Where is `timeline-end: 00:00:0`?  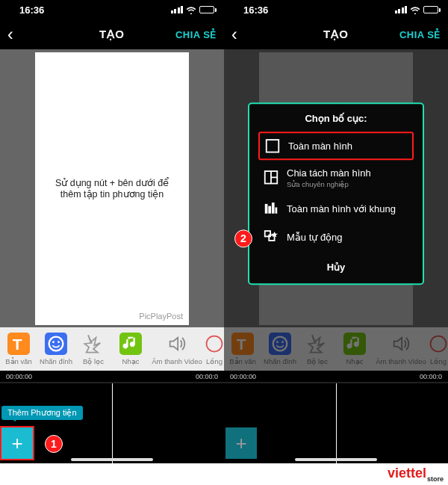 timeline-end: 00:00:0 is located at coordinates (431, 377).